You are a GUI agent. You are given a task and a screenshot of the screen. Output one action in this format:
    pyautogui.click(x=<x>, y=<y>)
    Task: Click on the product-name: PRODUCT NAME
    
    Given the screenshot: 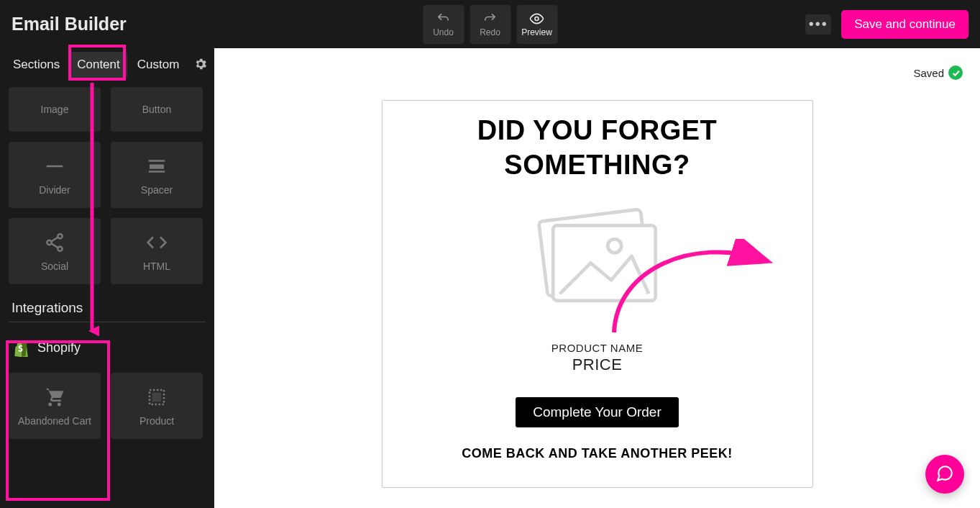 What is the action you would take?
    pyautogui.click(x=597, y=348)
    